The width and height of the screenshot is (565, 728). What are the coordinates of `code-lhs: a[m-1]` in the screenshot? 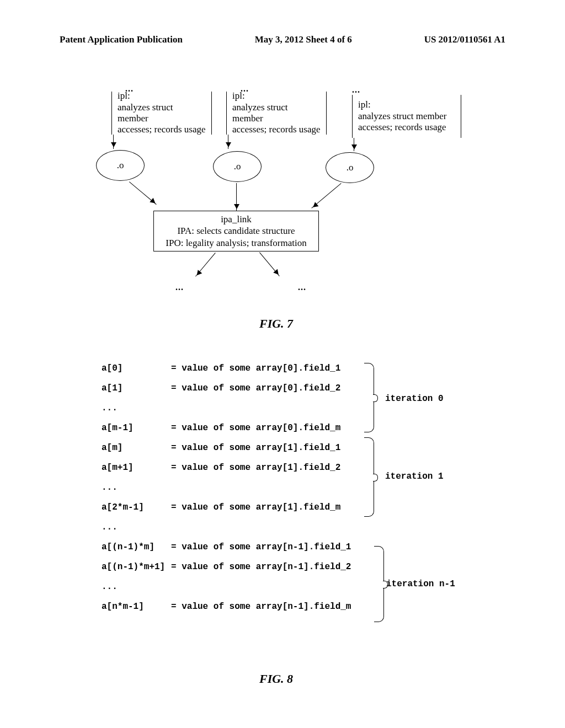 It's located at (136, 428).